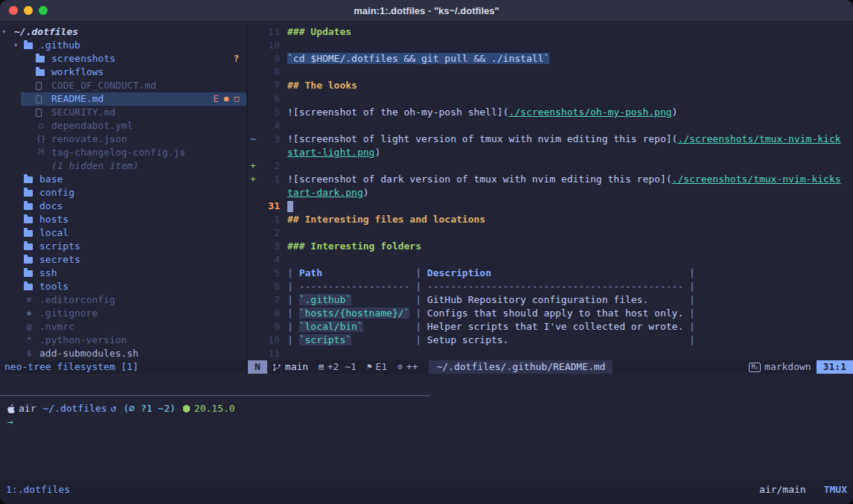 Image resolution: width=853 pixels, height=504 pixels. What do you see at coordinates (124, 233) in the screenshot?
I see `tree-item-local: local` at bounding box center [124, 233].